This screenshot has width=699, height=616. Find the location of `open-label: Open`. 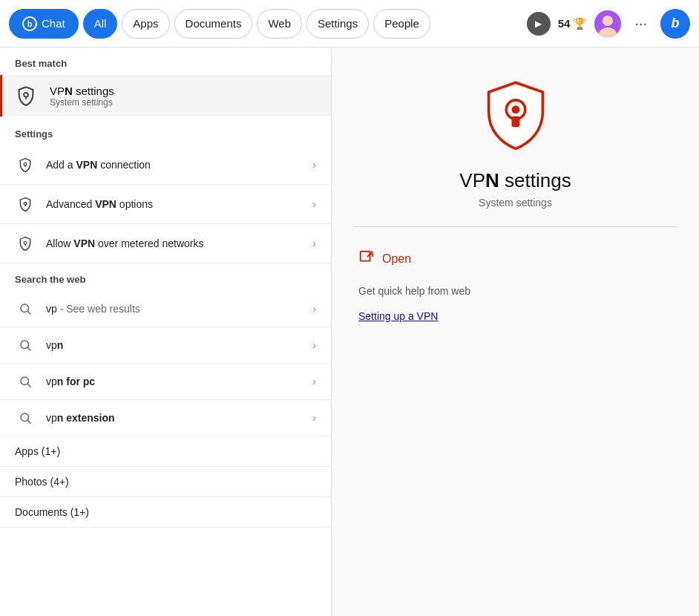

open-label: Open is located at coordinates (396, 259).